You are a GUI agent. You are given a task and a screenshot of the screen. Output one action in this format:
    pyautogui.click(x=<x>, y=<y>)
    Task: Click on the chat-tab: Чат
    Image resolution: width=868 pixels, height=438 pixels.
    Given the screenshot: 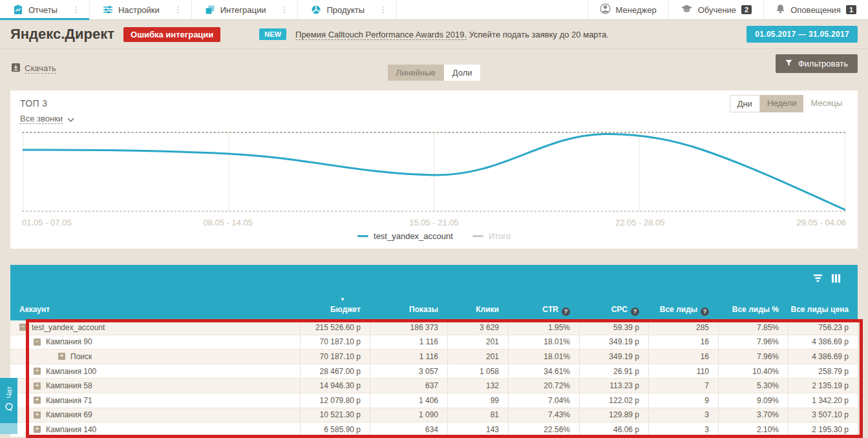 What is the action you would take?
    pyautogui.click(x=9, y=401)
    